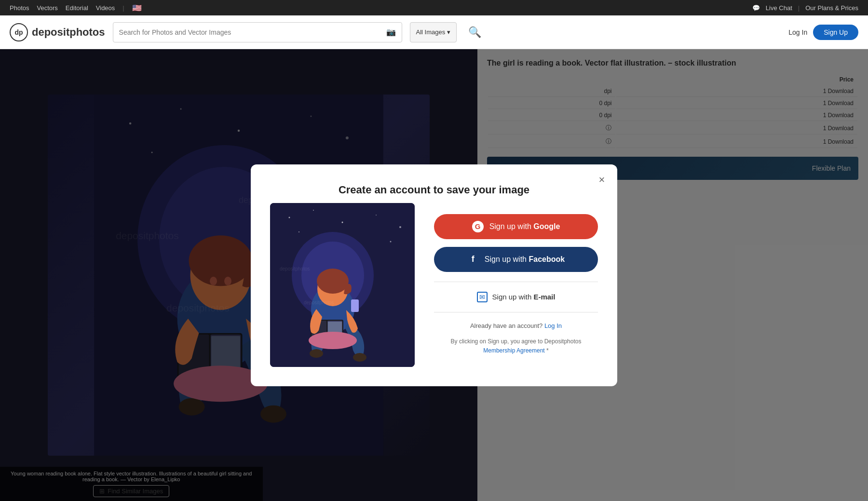  What do you see at coordinates (475, 32) in the screenshot?
I see `search-button: 🔍` at bounding box center [475, 32].